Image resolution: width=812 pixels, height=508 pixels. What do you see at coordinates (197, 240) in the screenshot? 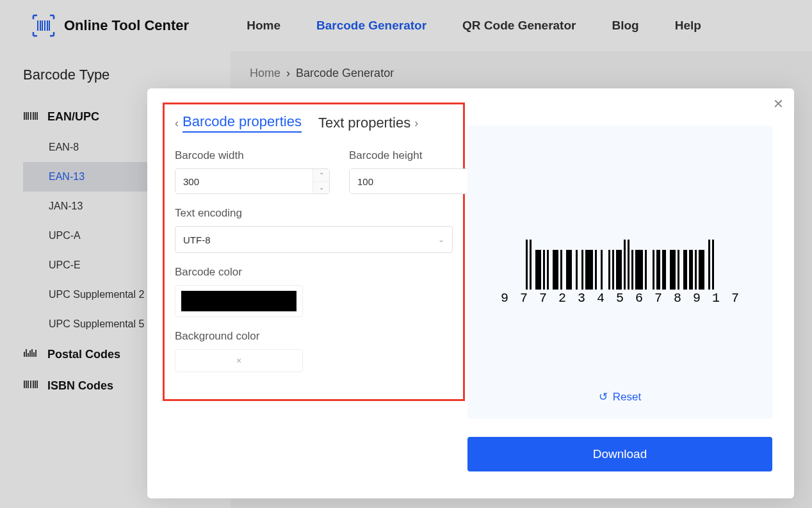
I see `encoding-value: UTF-8` at bounding box center [197, 240].